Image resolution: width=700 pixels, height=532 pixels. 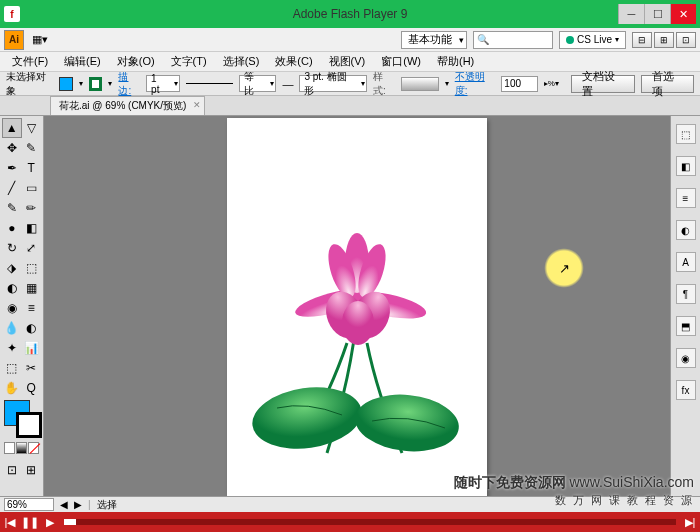 What do you see at coordinates (631, 14) in the screenshot?
I see `minimize-button: ─` at bounding box center [631, 14].